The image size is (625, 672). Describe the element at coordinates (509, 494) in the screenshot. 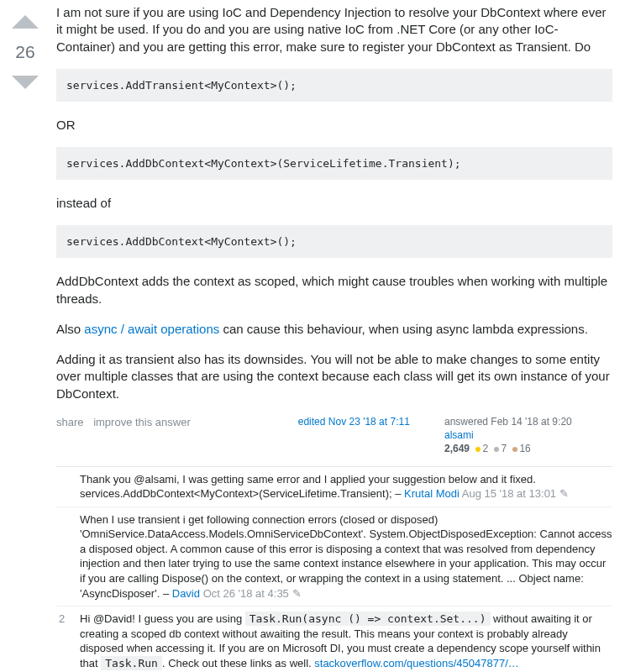

I see `comment-timestamp: Aug 15 '18 at 13:01` at that location.